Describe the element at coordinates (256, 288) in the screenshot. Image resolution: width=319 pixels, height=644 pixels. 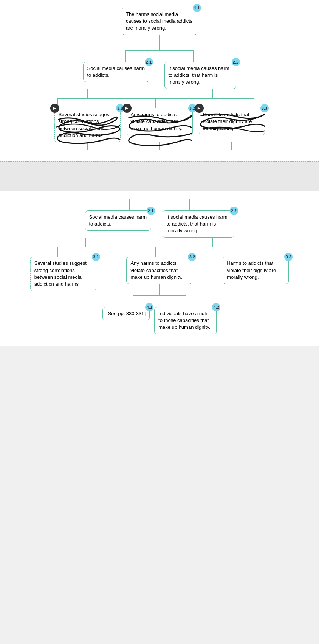
I see `connector-b-3-3-down` at that location.